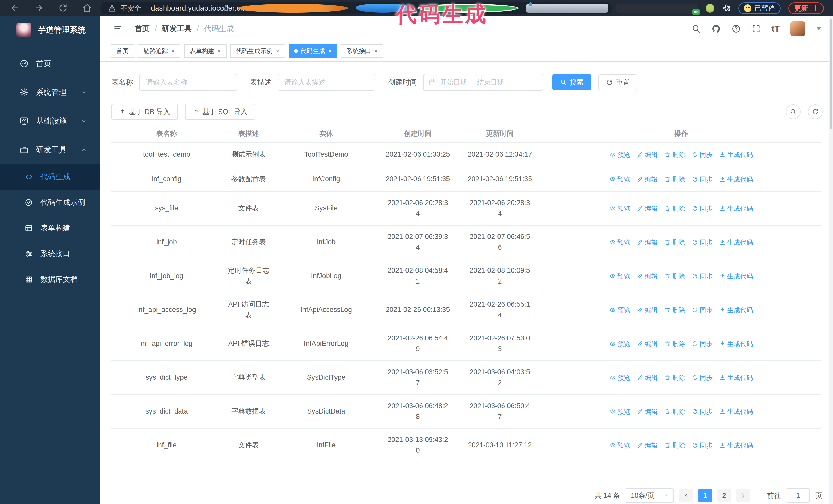 This screenshot has width=833, height=504. I want to click on browser-menu-icon: ⋮, so click(815, 8).